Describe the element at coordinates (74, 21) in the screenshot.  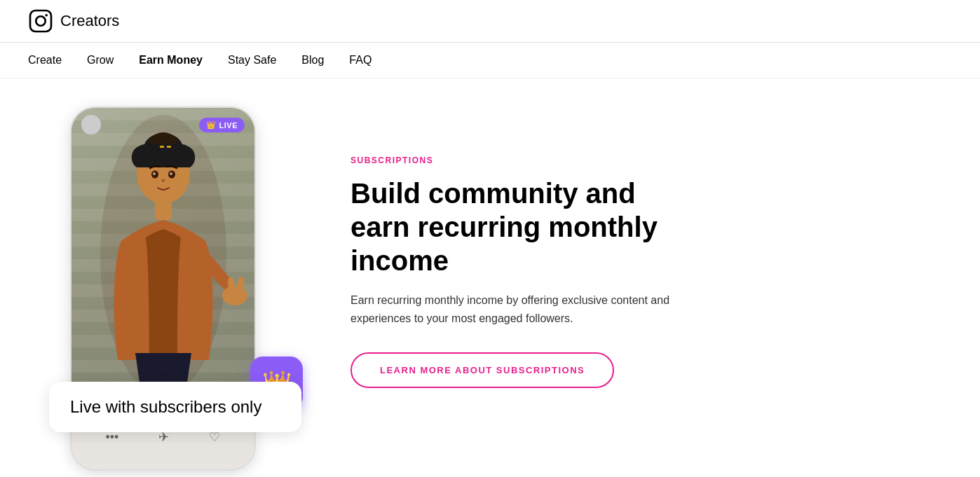
I see `logo-area: Creators` at that location.